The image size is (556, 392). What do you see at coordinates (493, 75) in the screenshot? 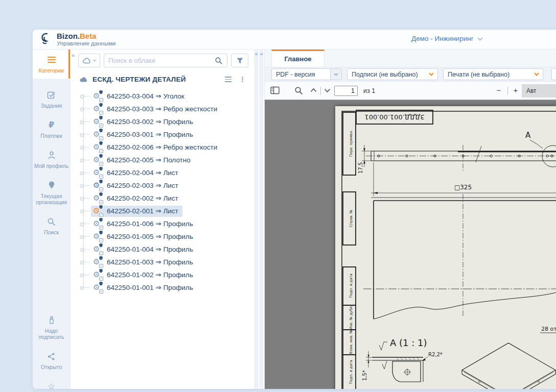
I see `stamps-dropdown: Печати (не выбрано)` at bounding box center [493, 75].